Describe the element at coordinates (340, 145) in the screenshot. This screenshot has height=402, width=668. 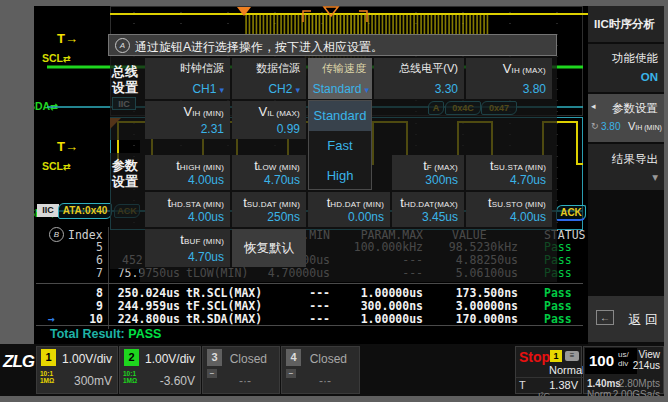
I see `speed-dropdown: Standard Fast High` at that location.